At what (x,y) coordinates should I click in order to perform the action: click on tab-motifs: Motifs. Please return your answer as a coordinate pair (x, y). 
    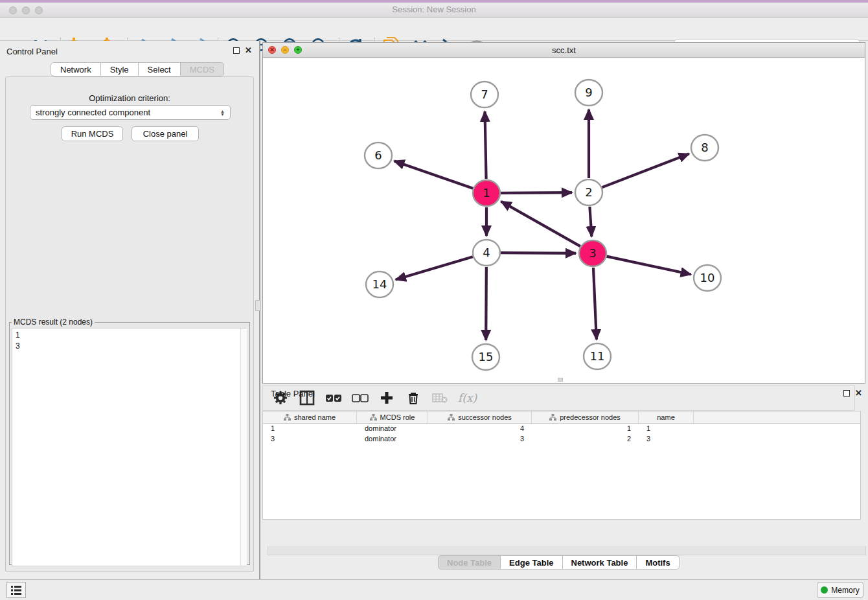
    Looking at the image, I should click on (658, 562).